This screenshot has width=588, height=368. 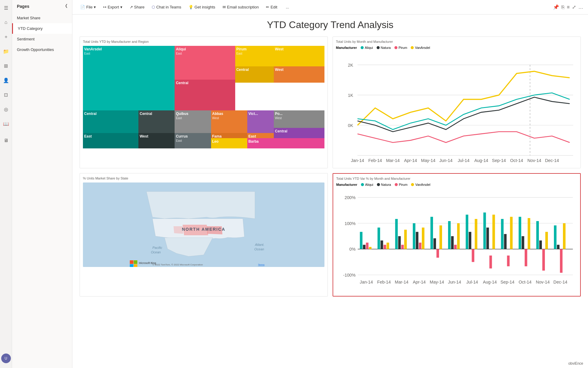 What do you see at coordinates (6, 109) in the screenshot?
I see `compass-icon: ◎` at bounding box center [6, 109].